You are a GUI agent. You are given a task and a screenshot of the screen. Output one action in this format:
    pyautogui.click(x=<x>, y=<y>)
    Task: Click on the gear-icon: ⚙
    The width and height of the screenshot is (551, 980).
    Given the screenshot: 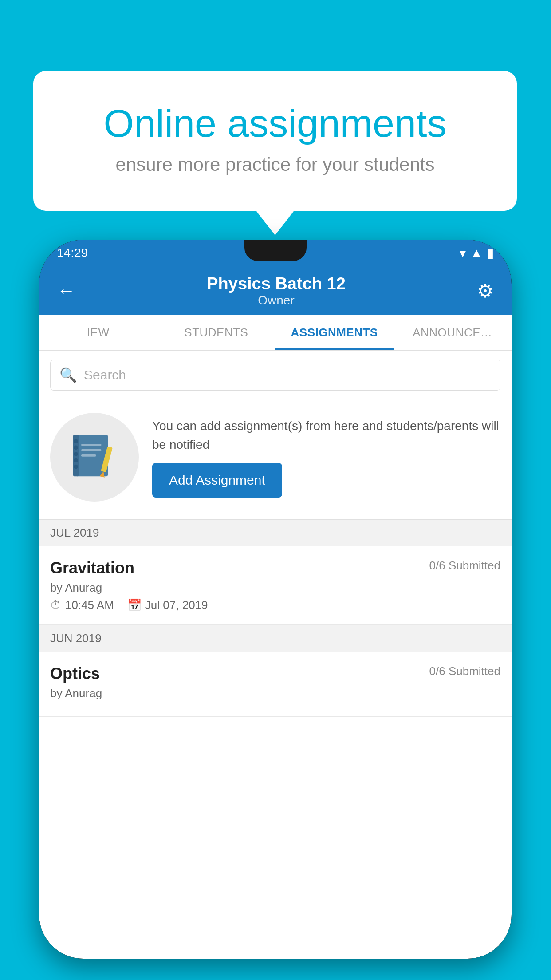 What is the action you would take?
    pyautogui.click(x=485, y=291)
    